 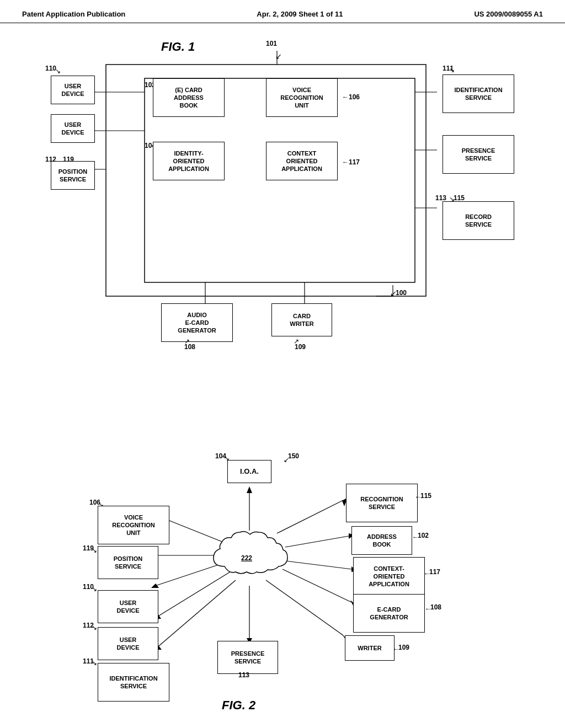 What do you see at coordinates (382, 540) in the screenshot?
I see `box-fig2-address-book: ADDRESSBOOK` at bounding box center [382, 540].